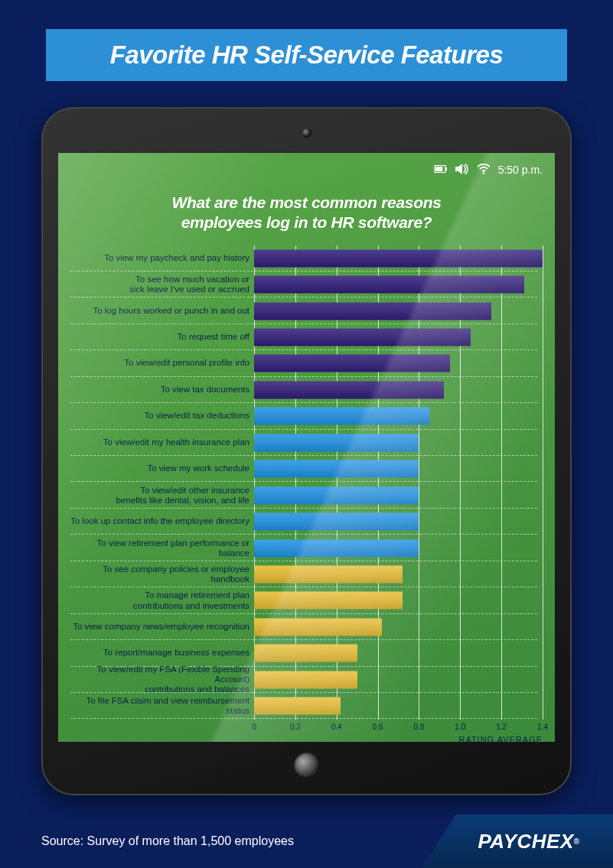 The width and height of the screenshot is (613, 868). Describe the element at coordinates (162, 337) in the screenshot. I see `chart-row: To request time off` at that location.